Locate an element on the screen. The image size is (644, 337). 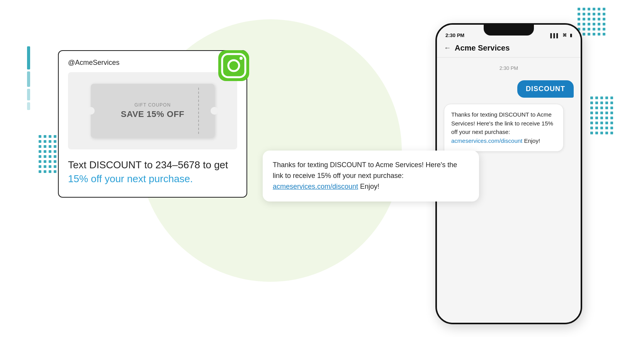
coupon-gift-label: GIFT COUPON is located at coordinates (153, 105).